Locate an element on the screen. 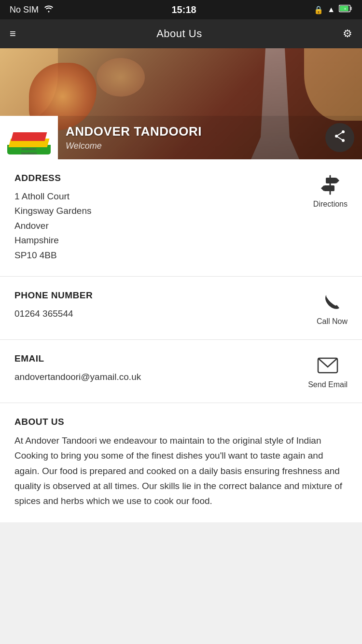  status-time: 15:18 is located at coordinates (184, 10).